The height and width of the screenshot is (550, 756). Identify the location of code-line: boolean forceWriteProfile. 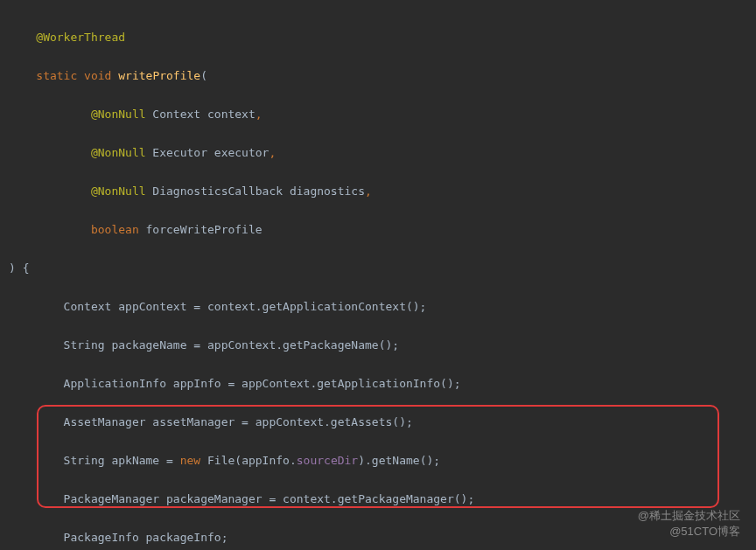
(382, 230).